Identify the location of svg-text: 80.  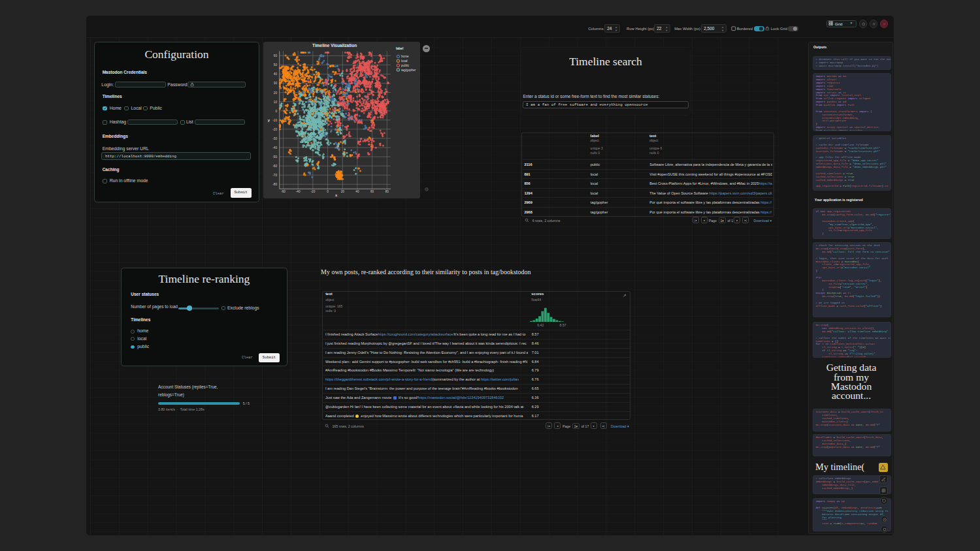
(387, 192).